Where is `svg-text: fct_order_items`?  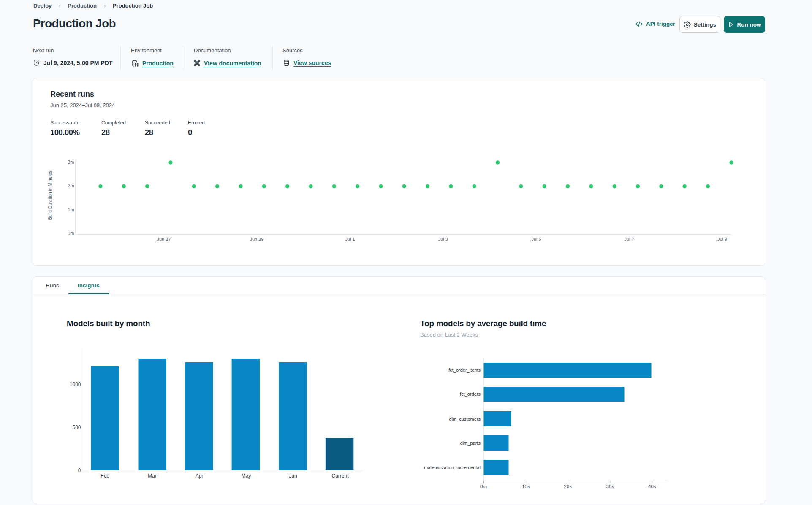
svg-text: fct_order_items is located at coordinates (464, 370).